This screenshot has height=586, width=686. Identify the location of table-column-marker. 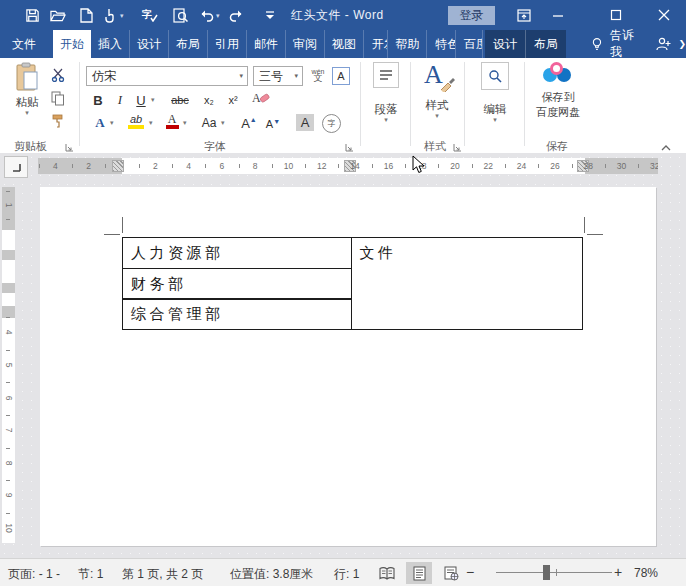
(118, 166).